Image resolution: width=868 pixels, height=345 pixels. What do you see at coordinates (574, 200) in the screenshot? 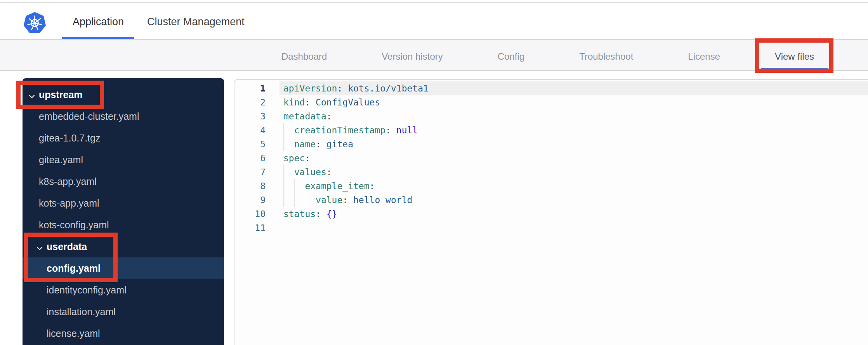
I see `code-content: value: hello world` at bounding box center [574, 200].